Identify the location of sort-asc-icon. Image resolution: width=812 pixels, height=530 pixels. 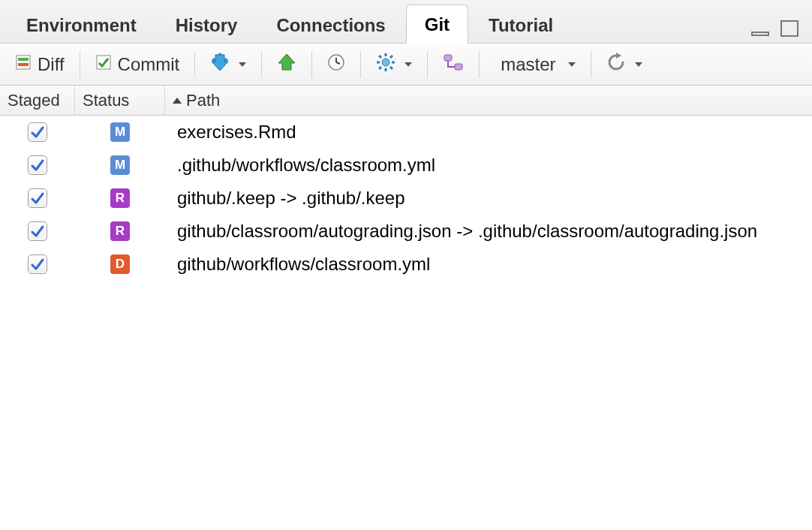
(177, 101).